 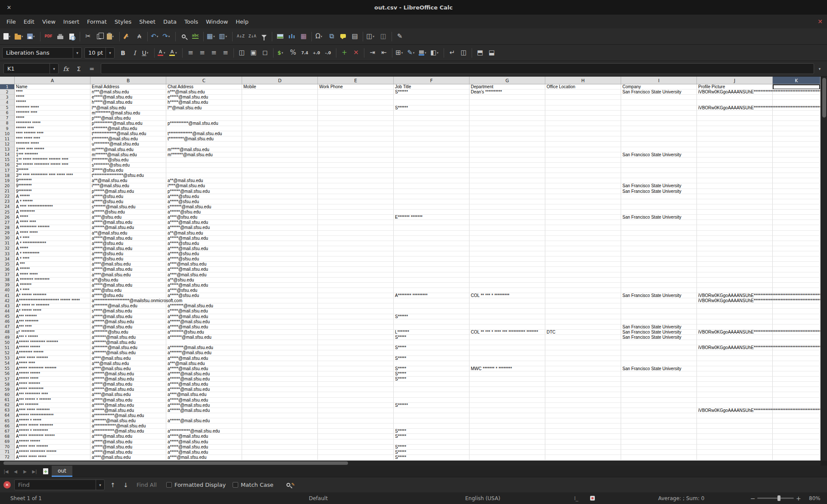 What do you see at coordinates (280, 264) in the screenshot?
I see `cell-D35` at bounding box center [280, 264].